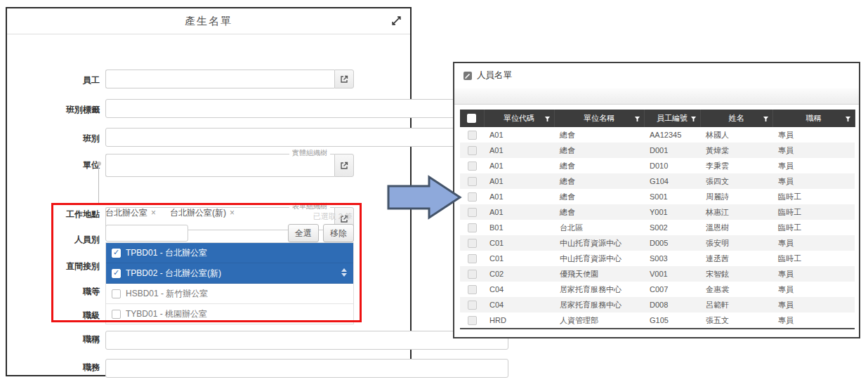 The width and height of the screenshot is (868, 382). What do you see at coordinates (338, 233) in the screenshot?
I see `remove-button: 移除` at bounding box center [338, 233].